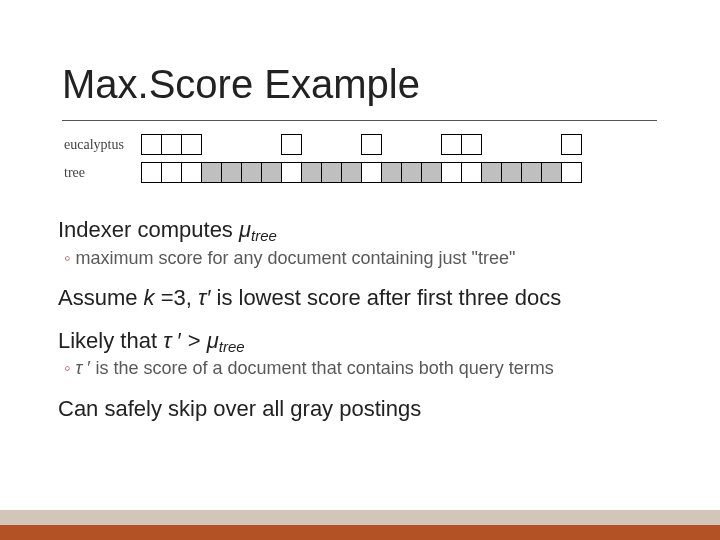 The image size is (720, 540). I want to click on text: Assume k =3, τ′ is lowest score after fi…, so click(310, 298).